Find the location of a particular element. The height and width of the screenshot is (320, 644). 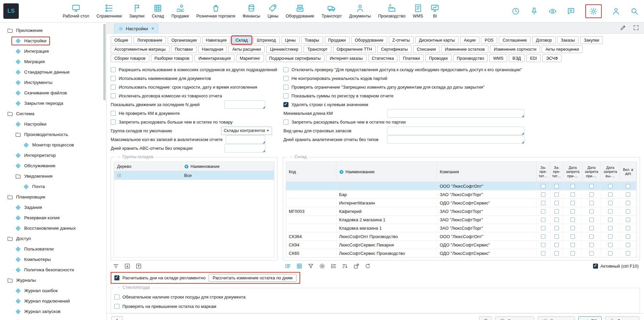

column-header: Компания is located at coordinates (487, 172).